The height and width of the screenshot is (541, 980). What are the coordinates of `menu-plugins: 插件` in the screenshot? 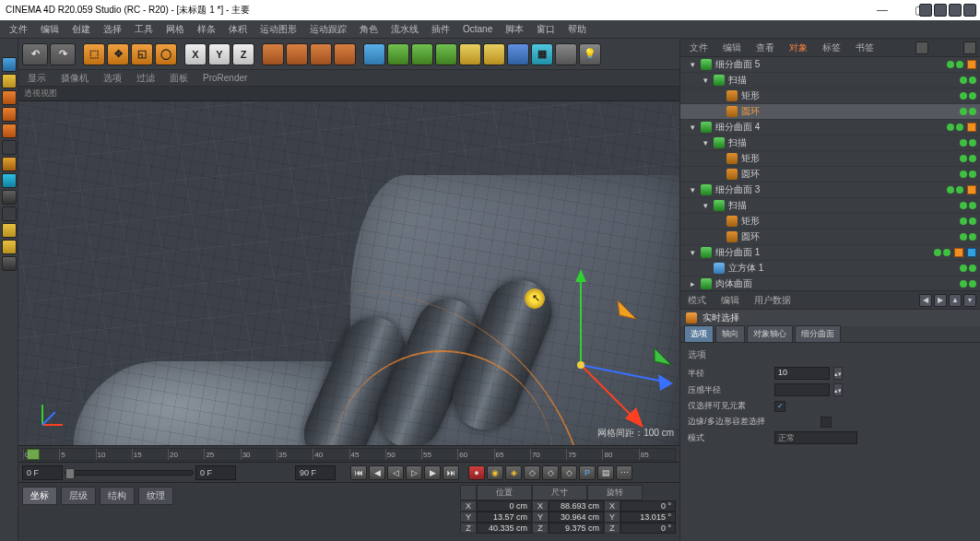 It's located at (441, 29).